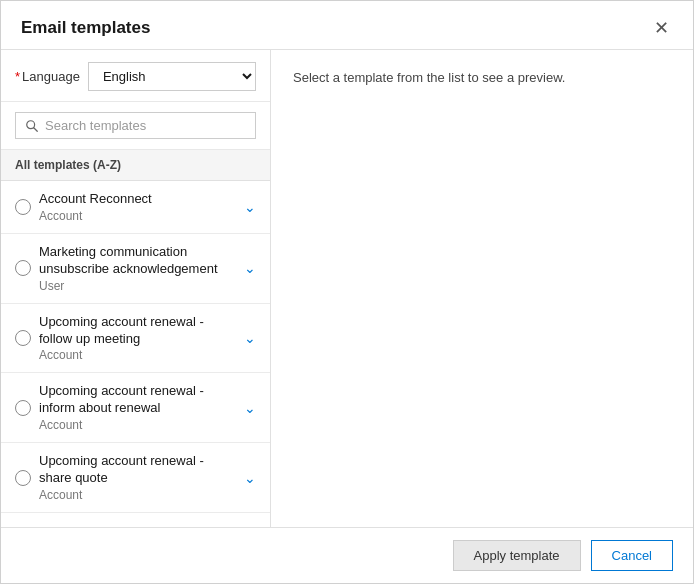  I want to click on close-button: ✕, so click(662, 28).